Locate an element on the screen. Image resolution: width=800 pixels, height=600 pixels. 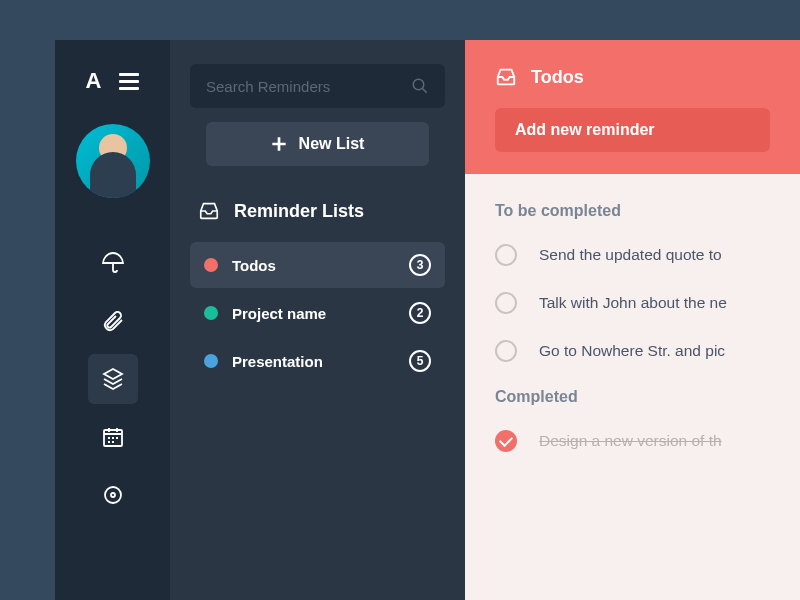
app-logo: A is located at coordinates (94, 81).